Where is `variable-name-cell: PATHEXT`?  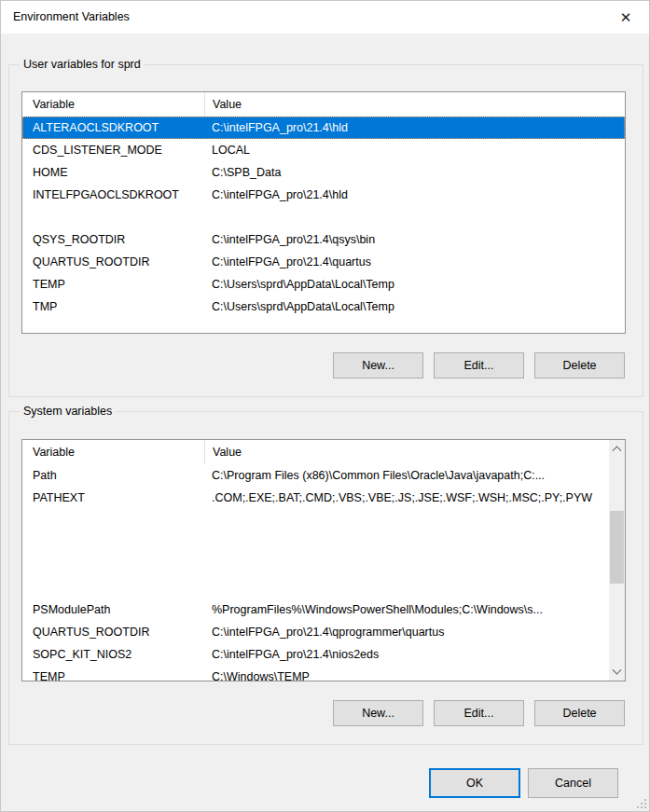
variable-name-cell: PATHEXT is located at coordinates (114, 498).